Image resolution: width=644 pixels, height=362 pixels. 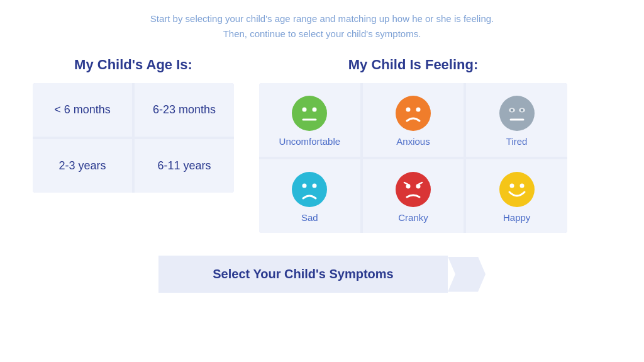 I want to click on feeling-section-title: My Child Is Feeling:, so click(x=414, y=65).